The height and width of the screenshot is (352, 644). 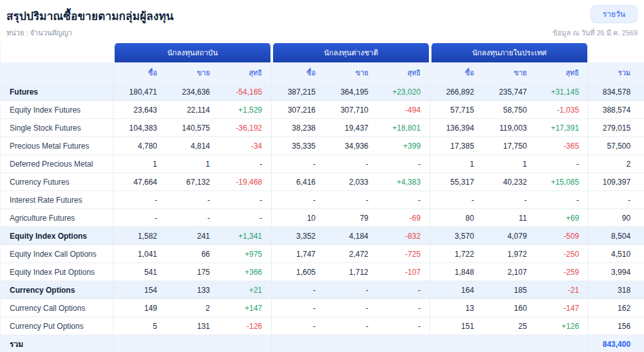 I want to click on cell: +4,383, so click(x=404, y=182).